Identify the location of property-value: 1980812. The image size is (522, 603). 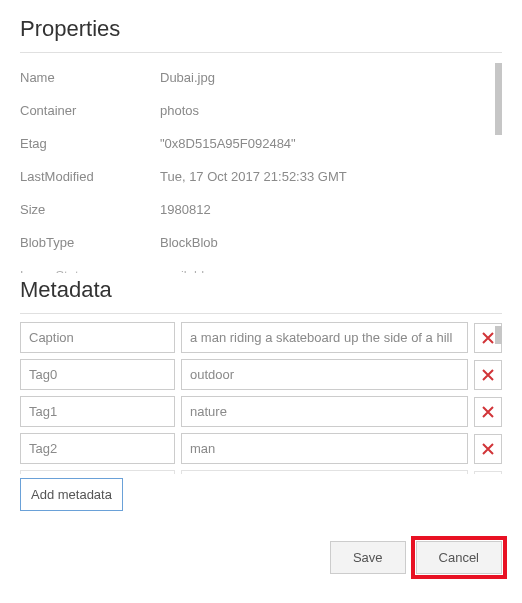
(331, 210).